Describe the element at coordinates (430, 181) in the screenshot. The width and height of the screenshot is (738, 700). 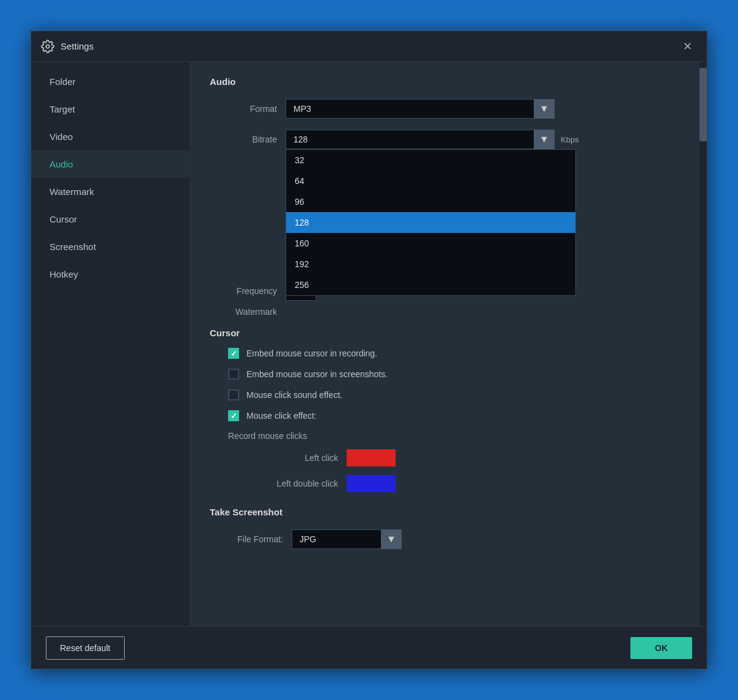
I see `bitrate-option-64: 64` at that location.